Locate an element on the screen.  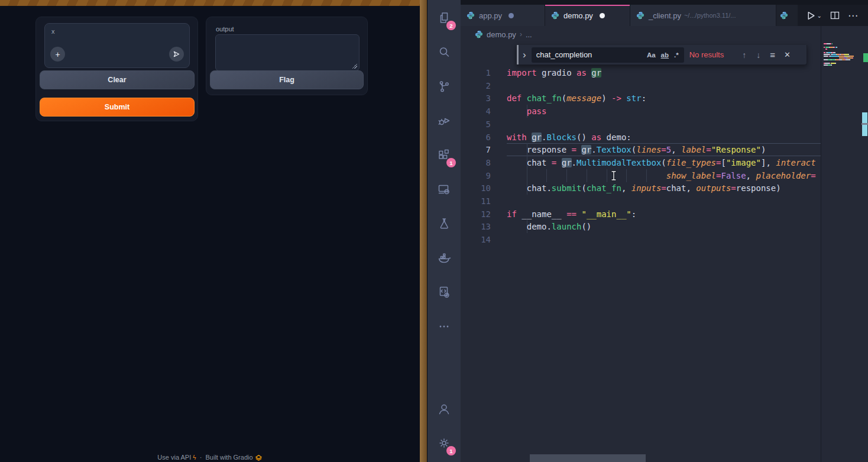
line-number: 5 is located at coordinates (484, 124).